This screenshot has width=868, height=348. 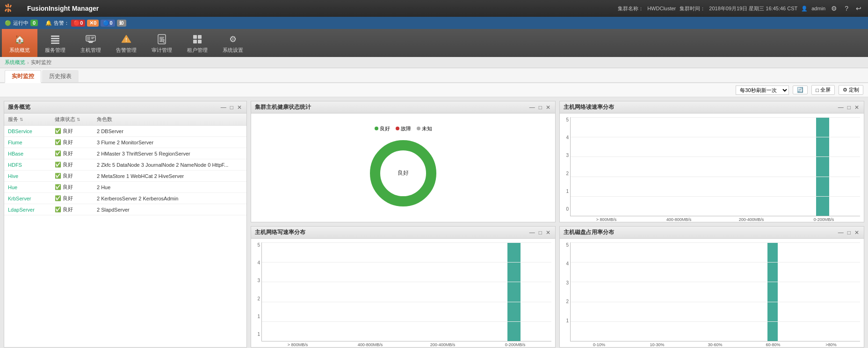 What do you see at coordinates (239, 107) in the screenshot?
I see `close-service-btn: ✕` at bounding box center [239, 107].